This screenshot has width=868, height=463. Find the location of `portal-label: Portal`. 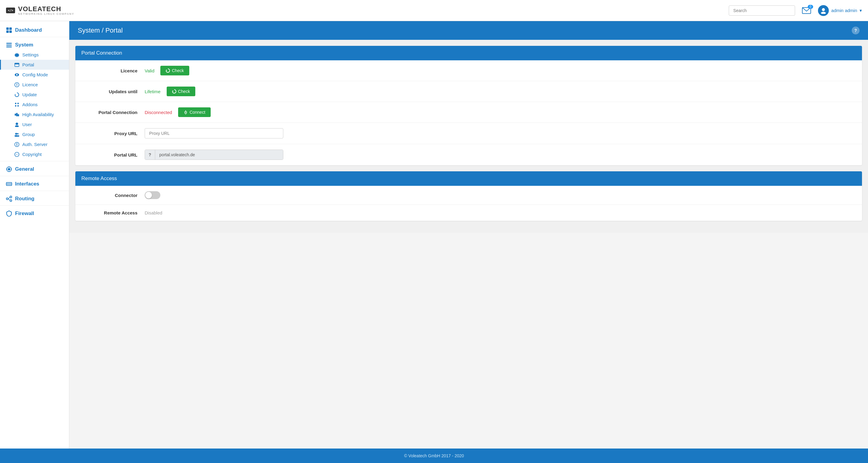

portal-label: Portal is located at coordinates (28, 65).